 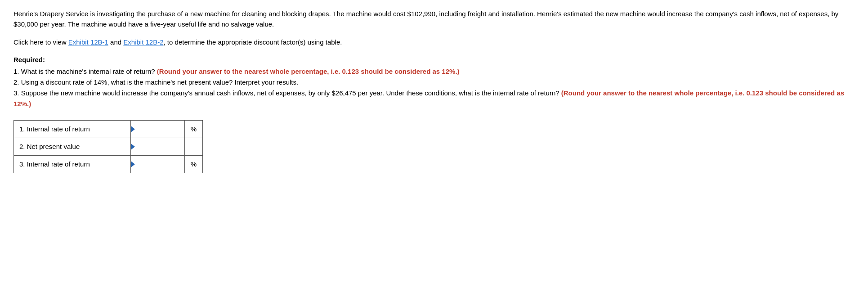 What do you see at coordinates (116, 42) in the screenshot?
I see `click-connector: and` at bounding box center [116, 42].